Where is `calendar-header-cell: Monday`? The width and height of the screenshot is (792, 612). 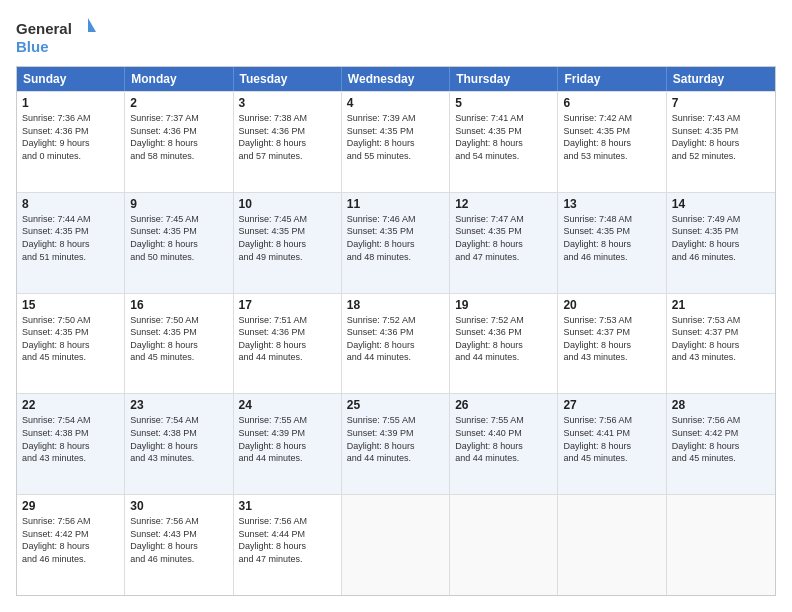
calendar-header-cell: Monday is located at coordinates (179, 79).